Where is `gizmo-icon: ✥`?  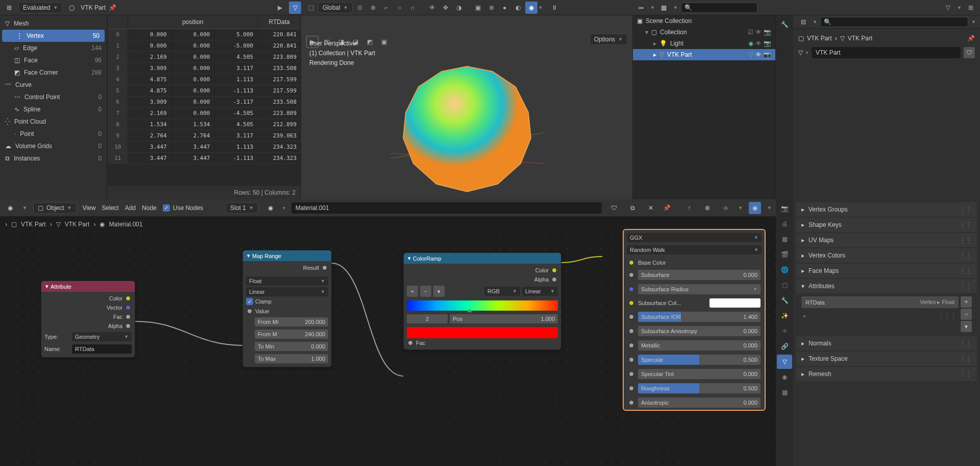
gizmo-icon: ✥ is located at coordinates (446, 8).